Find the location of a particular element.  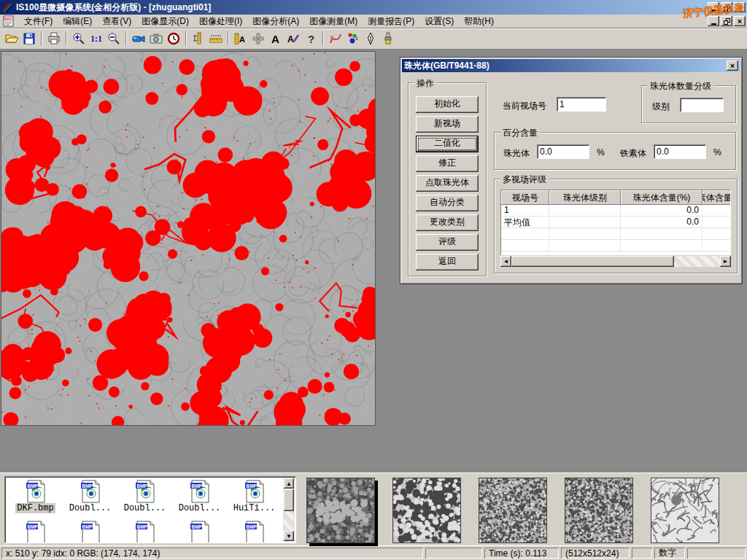

menu-settings: 设置(S) is located at coordinates (439, 22).